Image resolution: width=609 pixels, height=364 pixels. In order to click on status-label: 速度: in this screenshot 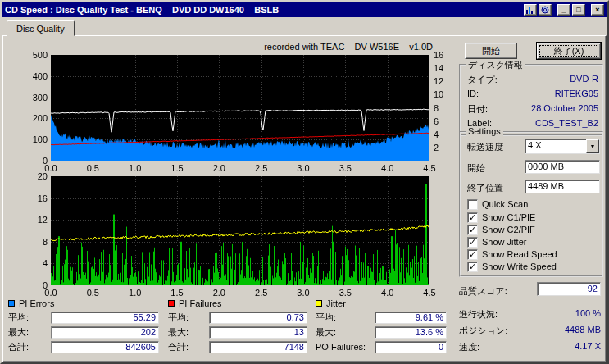, I will do `click(469, 348)`.